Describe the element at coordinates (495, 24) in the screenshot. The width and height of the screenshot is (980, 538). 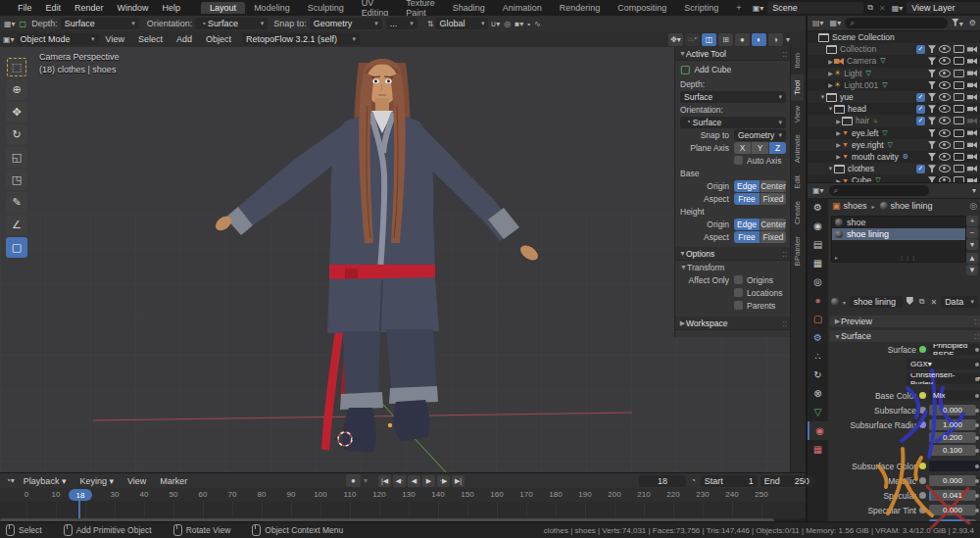
I see `snap-magnet-icon: ∪▾` at that location.